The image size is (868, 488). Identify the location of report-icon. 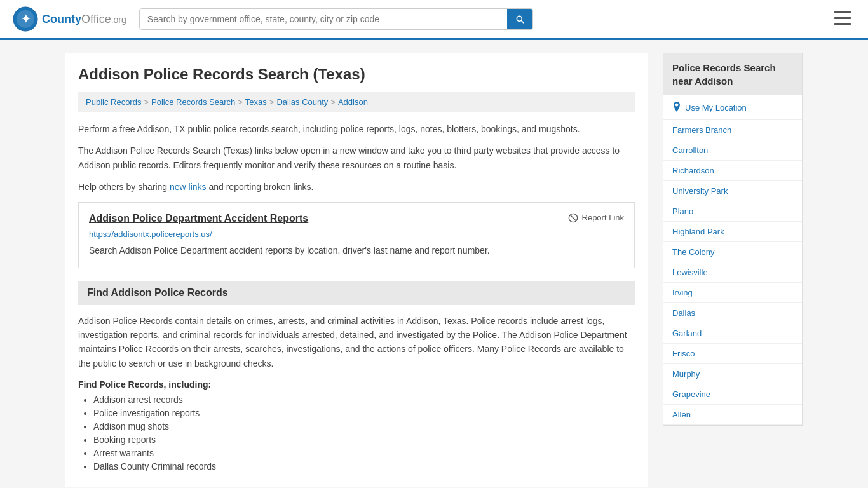
(573, 218).